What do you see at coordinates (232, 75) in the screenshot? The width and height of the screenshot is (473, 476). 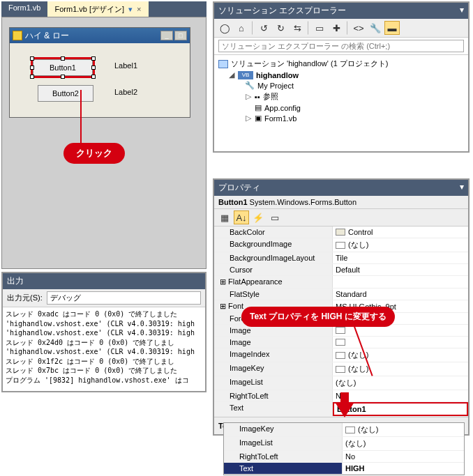 I see `expander-icon: ◢` at bounding box center [232, 75].